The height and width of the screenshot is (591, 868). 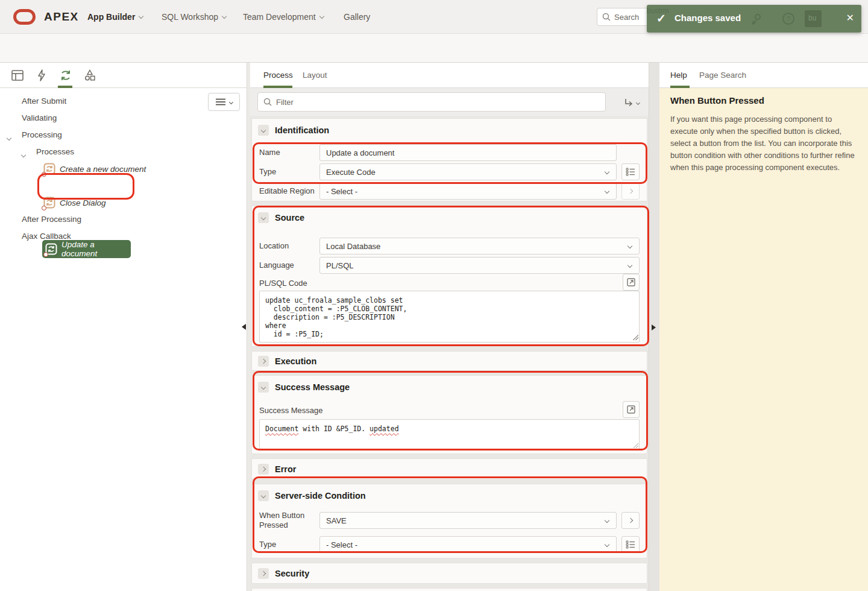 I want to click on page-toolbar: Application 101 \ Page Designer 5 Go ↺ ↻…, so click(x=434, y=48).